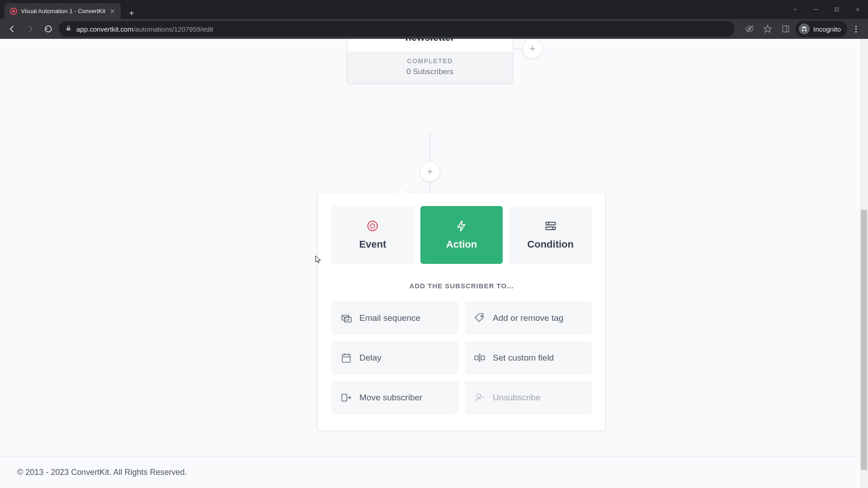  I want to click on maximize-icon, so click(837, 9).